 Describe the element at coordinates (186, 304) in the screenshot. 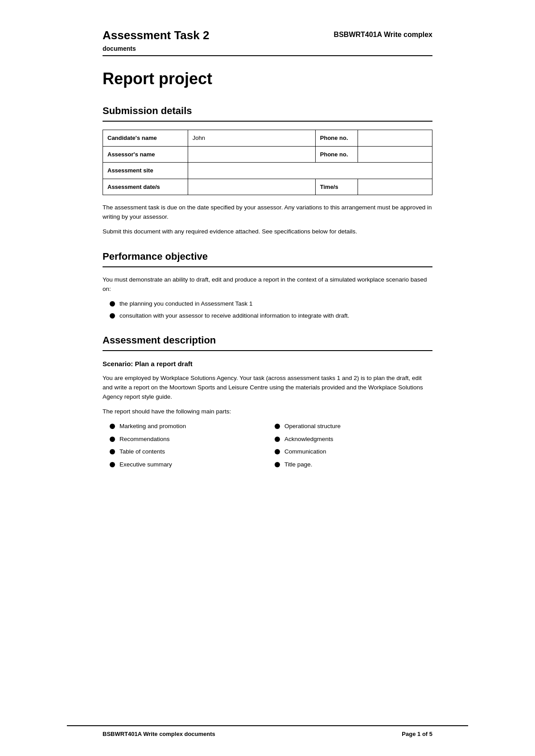

I see `bullet-text-1: the planning you conducted in Assessment…` at that location.